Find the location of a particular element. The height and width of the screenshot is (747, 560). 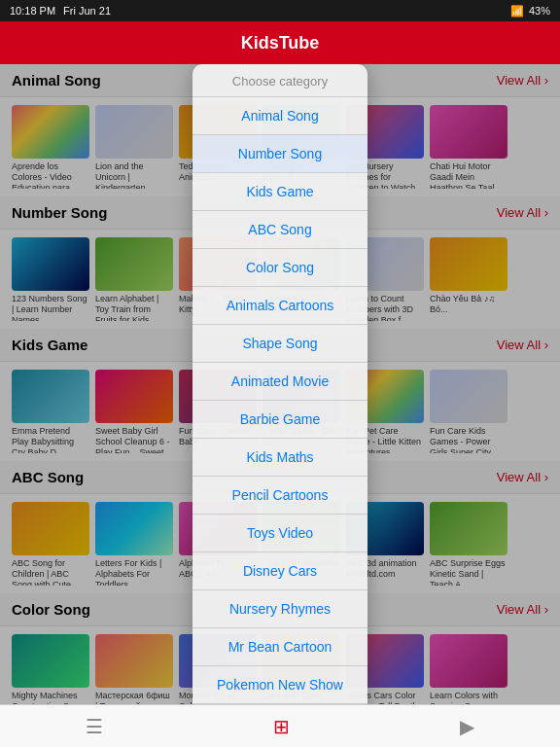

dropdown-item-0: Animal Song is located at coordinates (280, 117).